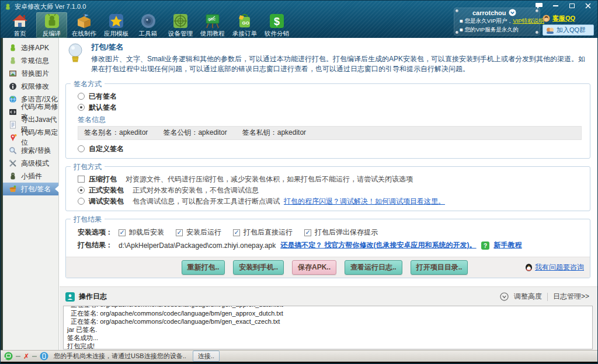 The width and height of the screenshot is (598, 364). Describe the element at coordinates (513, 13) in the screenshot. I see `chevron-down-icon` at that location.